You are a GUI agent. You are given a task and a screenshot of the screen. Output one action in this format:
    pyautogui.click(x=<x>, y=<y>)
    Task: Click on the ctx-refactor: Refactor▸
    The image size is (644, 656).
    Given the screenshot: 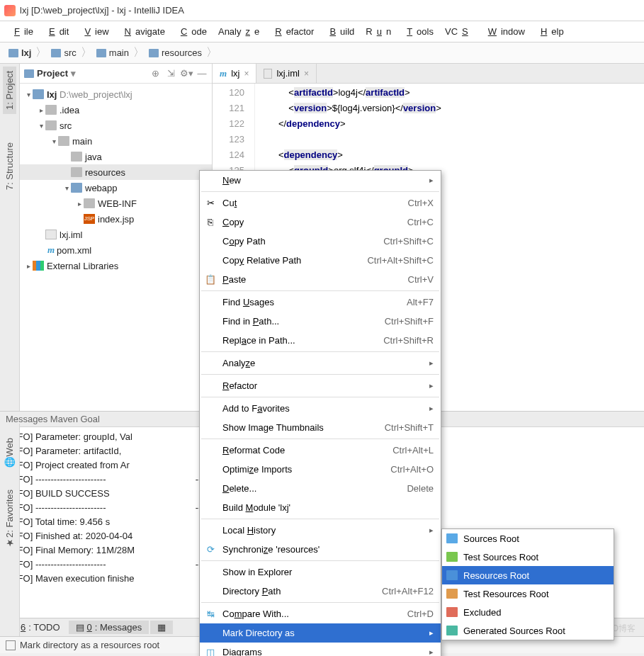 What is the action you would take?
    pyautogui.click(x=320, y=385)
    